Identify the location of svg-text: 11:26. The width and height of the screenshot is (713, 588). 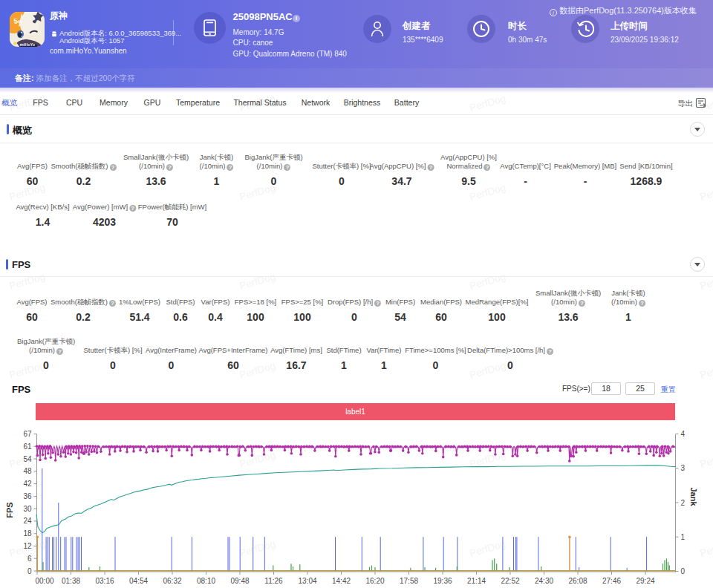
(273, 581).